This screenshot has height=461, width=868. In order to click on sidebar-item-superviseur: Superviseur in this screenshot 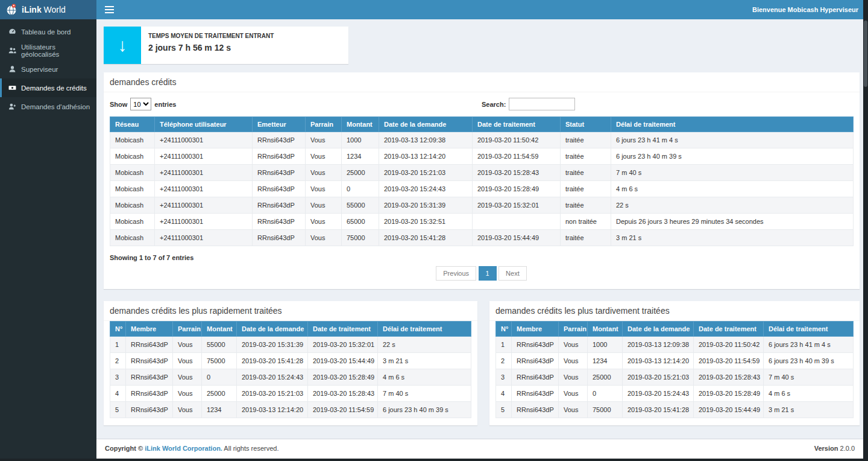, I will do `click(48, 69)`.